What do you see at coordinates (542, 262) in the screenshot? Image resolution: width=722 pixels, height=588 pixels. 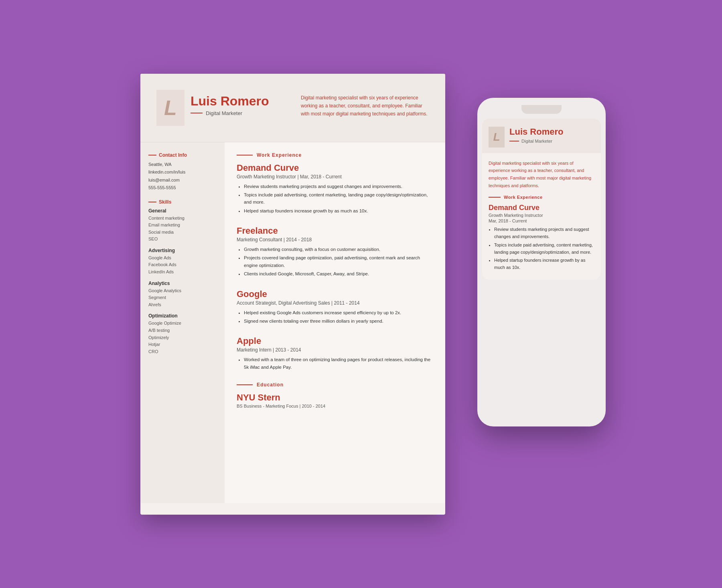 I see `phone-outer: L Luis Romero Digital Marketer Digital m…` at bounding box center [542, 262].